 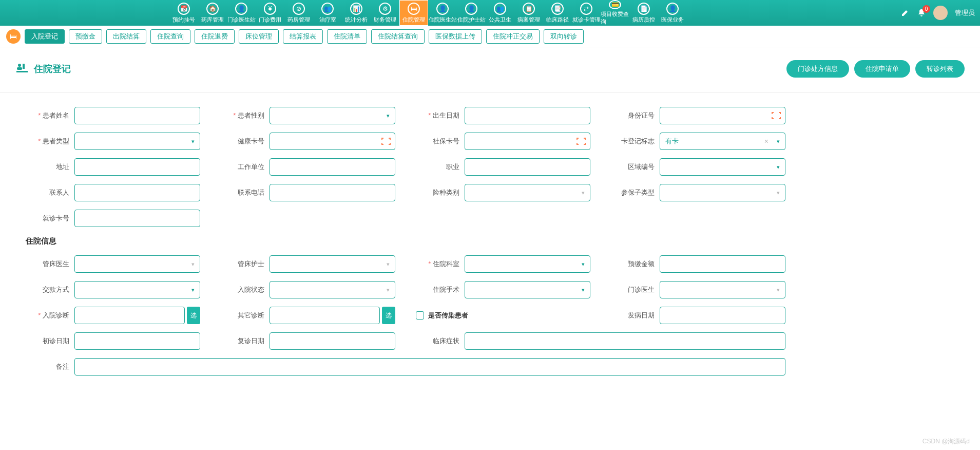 What do you see at coordinates (138, 218) in the screenshot?
I see `visit-card-input` at bounding box center [138, 218].